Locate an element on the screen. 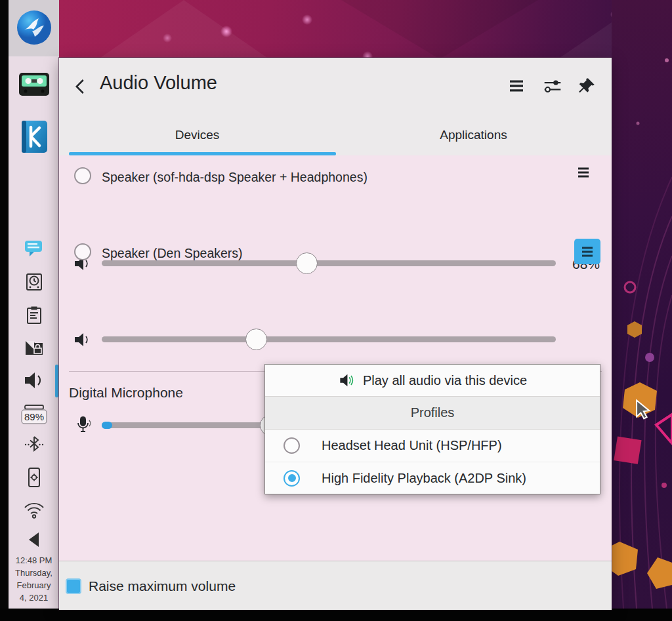 This screenshot has width=672, height=621. back-button is located at coordinates (81, 87).